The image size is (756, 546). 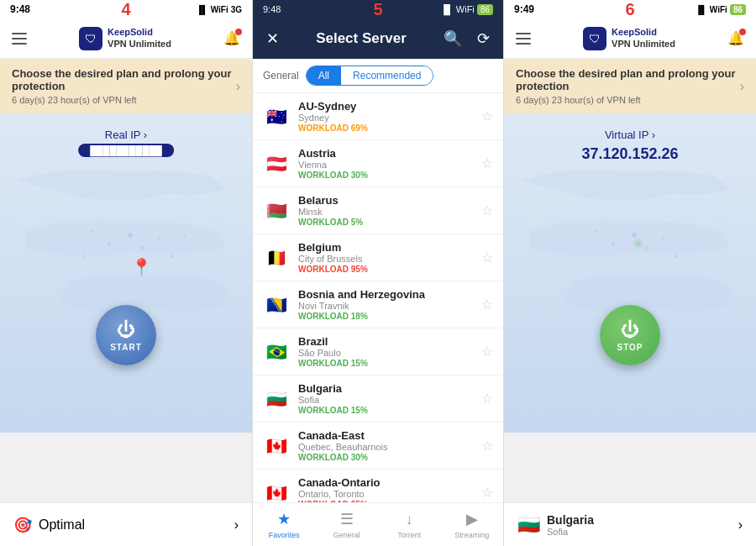 What do you see at coordinates (701, 10) in the screenshot?
I see `signal-right: ▐▌` at bounding box center [701, 10].